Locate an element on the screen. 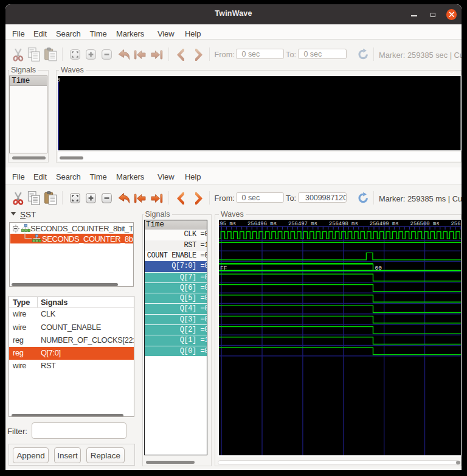 The height and width of the screenshot is (476, 467). svg-text: 256500 ms is located at coordinates (424, 224).